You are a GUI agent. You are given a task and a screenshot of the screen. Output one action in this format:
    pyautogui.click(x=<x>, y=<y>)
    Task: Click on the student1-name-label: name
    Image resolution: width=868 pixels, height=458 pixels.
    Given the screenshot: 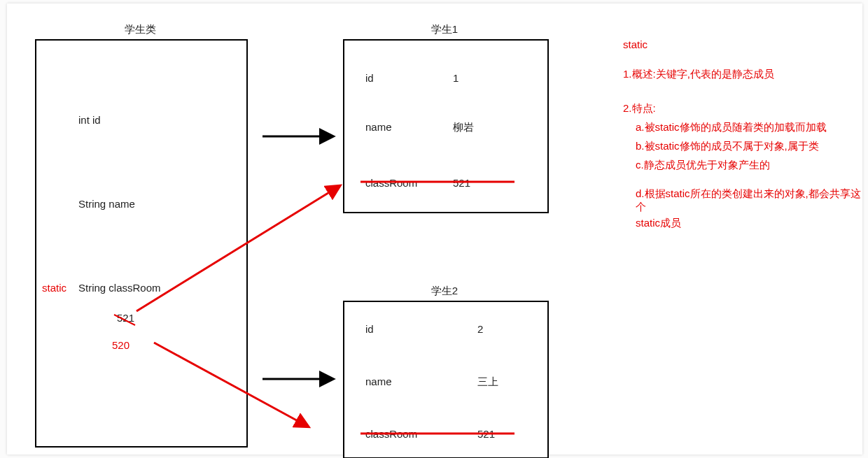 What is the action you would take?
    pyautogui.click(x=379, y=127)
    